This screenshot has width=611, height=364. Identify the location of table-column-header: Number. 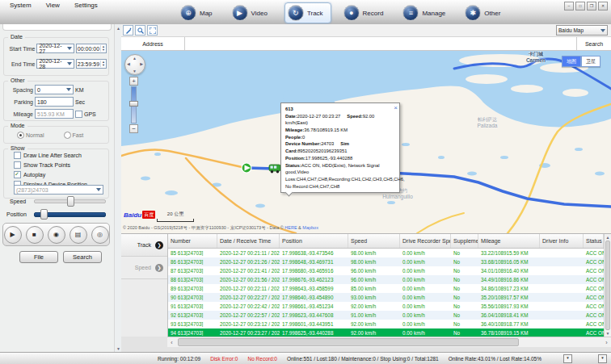
(192, 241).